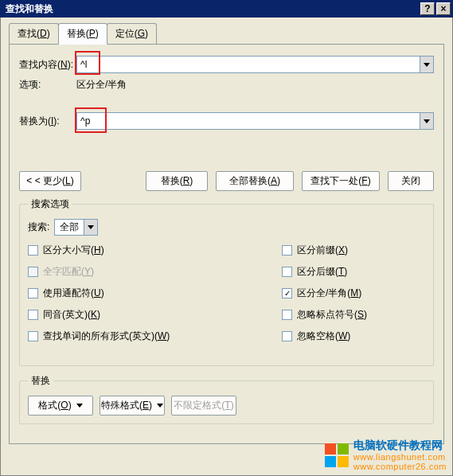  I want to click on tab-strip: 查找(D) 替换(P) 定位(G), so click(226, 33).